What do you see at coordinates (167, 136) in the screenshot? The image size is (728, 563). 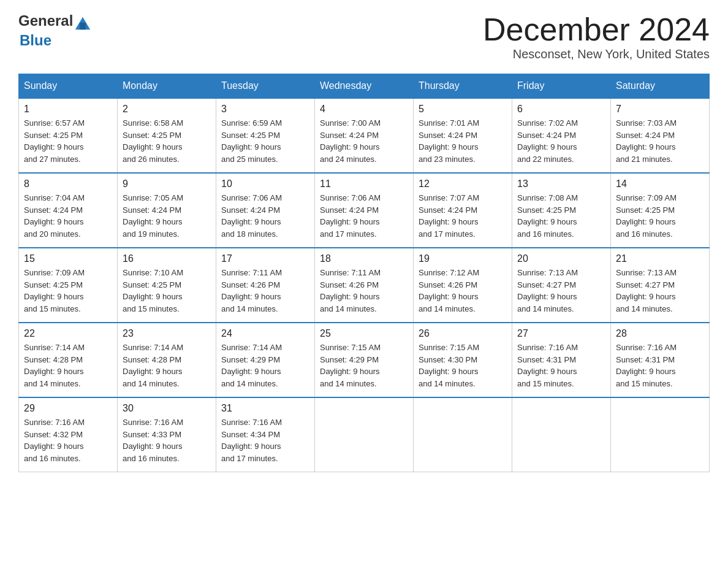 I see `table-row: 2 Sunrise: 6:58 AM Sunset: 4:25 PM Dayli…` at bounding box center [167, 136].